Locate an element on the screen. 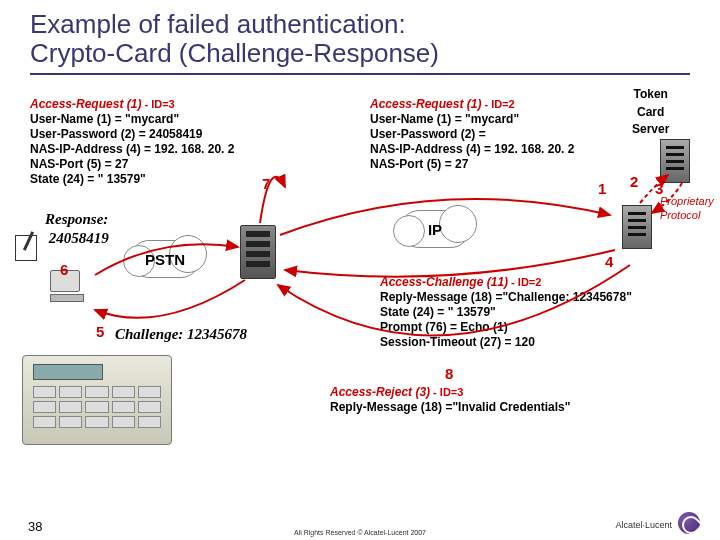 The height and width of the screenshot is (540, 720). challenge-caption: Challenge: 12345678 is located at coordinates (181, 334).